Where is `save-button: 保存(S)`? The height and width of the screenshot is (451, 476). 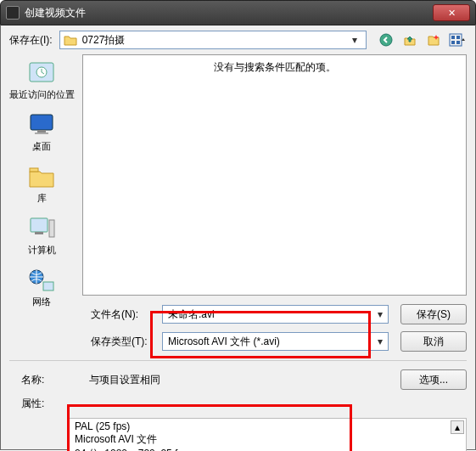
save-button: 保存(S) is located at coordinates (434, 314).